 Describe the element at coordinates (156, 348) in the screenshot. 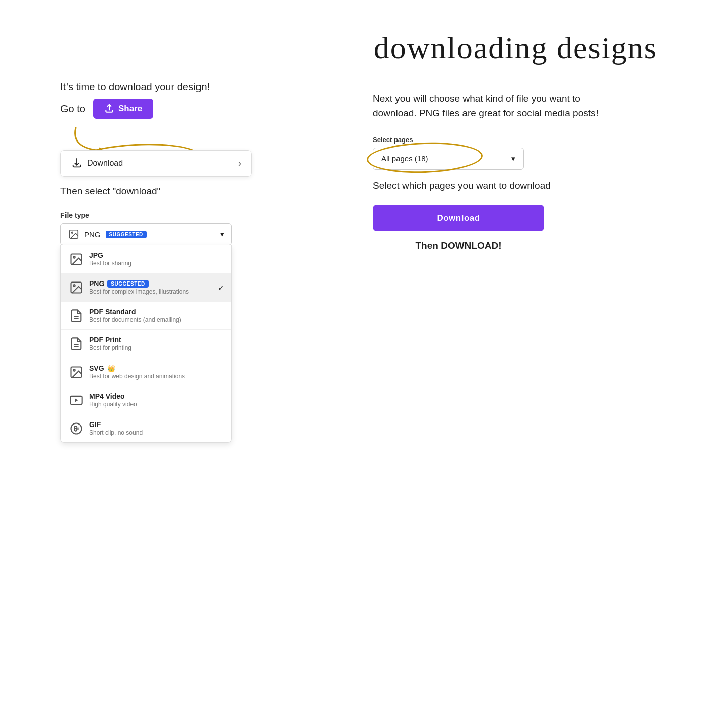

I see `pdf-print-desc: Best for printing` at that location.